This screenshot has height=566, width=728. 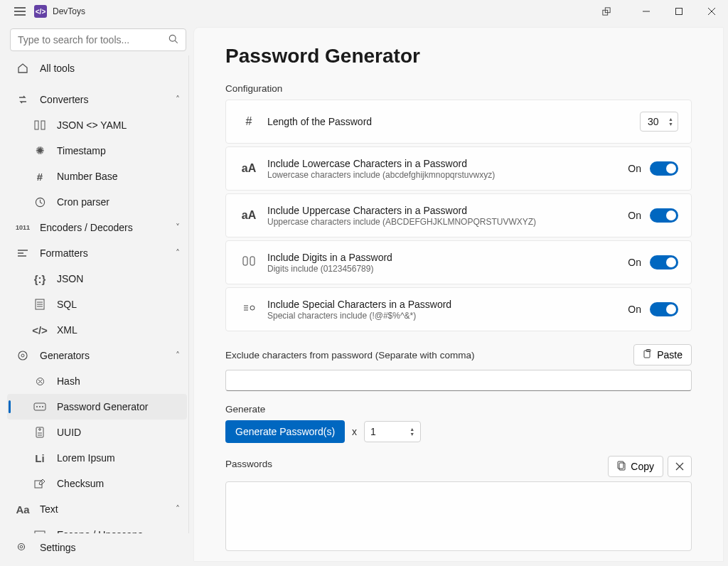 What do you see at coordinates (712, 11) in the screenshot?
I see `close-button` at bounding box center [712, 11].